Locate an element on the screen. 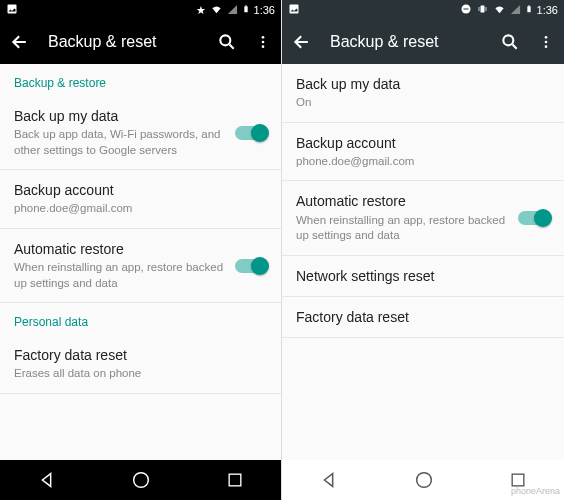 The image size is (564, 500). item-title: Network settings reset is located at coordinates (419, 276).